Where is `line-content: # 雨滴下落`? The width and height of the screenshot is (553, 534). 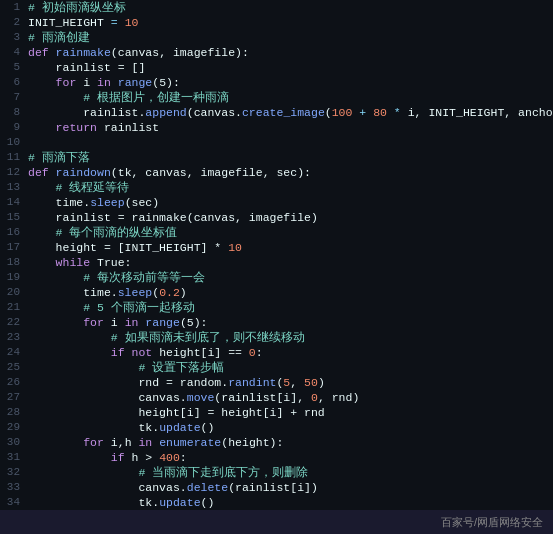
line-content: # 雨滴下落 is located at coordinates (290, 158).